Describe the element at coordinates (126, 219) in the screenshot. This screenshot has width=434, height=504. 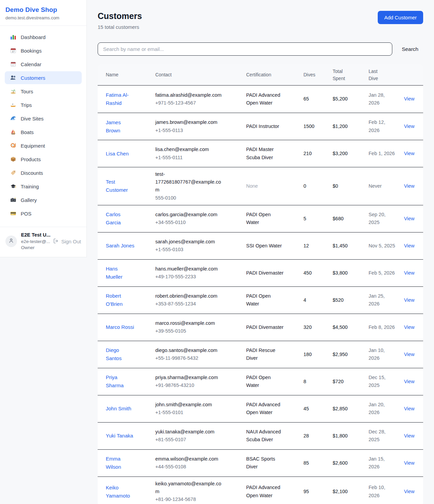
I see `customer-name-link: Carlos Garcia` at that location.